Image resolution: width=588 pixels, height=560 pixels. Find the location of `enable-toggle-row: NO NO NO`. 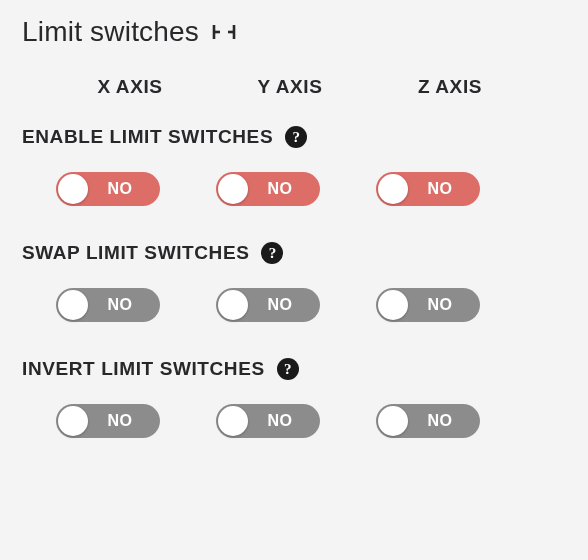

enable-toggle-row: NO NO NO is located at coordinates (294, 189).